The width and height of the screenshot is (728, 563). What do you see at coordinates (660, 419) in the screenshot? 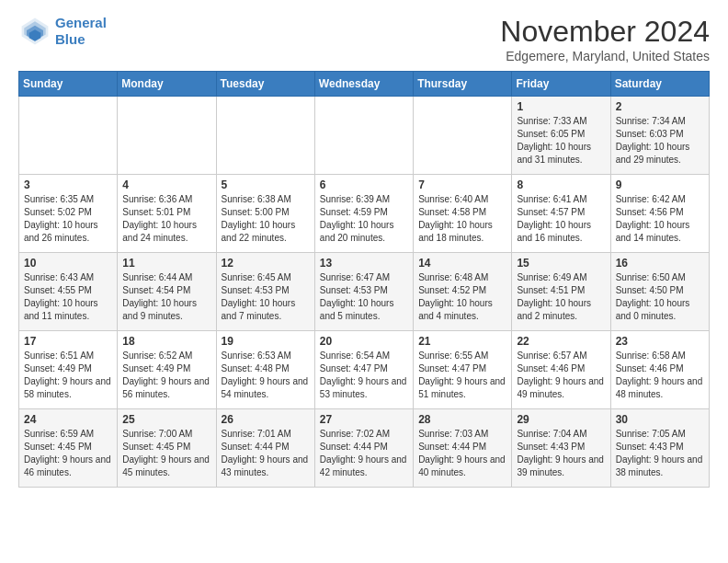
I see `day-number: 30` at bounding box center [660, 419].